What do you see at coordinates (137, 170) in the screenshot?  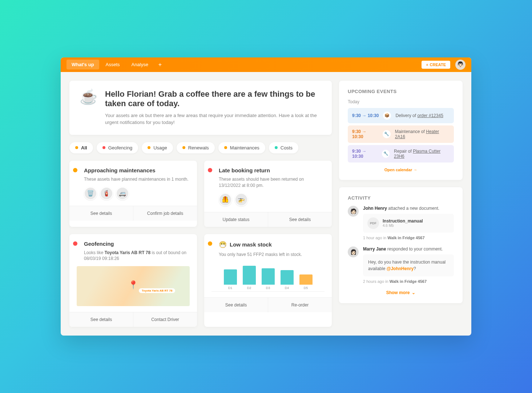 I see `card-title: Approaching maintenances` at bounding box center [137, 170].